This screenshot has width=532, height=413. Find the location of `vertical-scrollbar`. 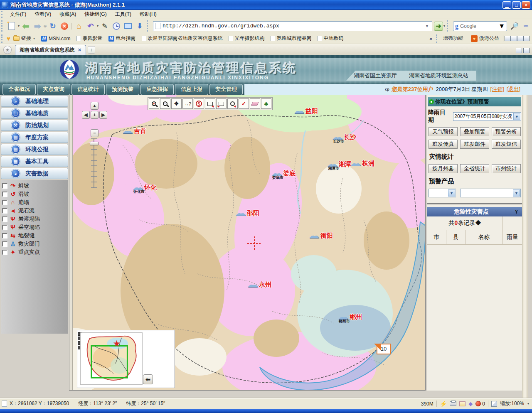

vertical-scrollbar is located at coordinates (525, 246).